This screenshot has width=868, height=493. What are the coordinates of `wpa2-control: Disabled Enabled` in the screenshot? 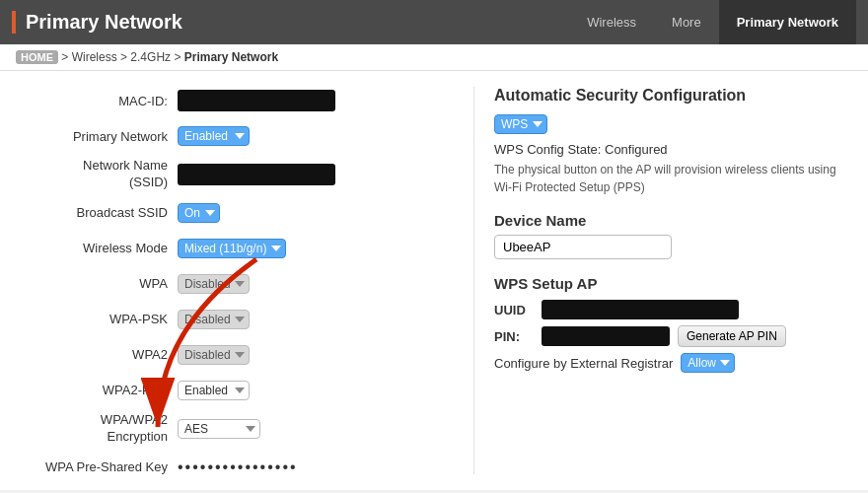 It's located at (213, 355).